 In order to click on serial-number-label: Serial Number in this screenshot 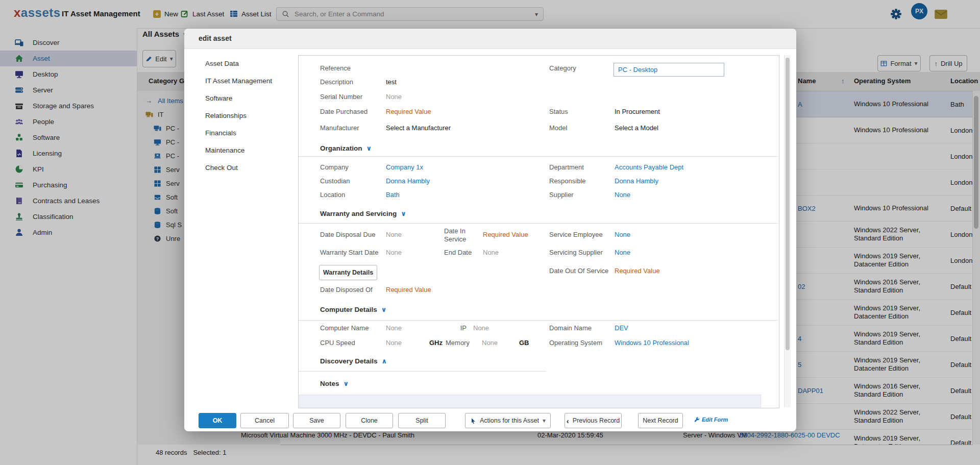, I will do `click(341, 97)`.